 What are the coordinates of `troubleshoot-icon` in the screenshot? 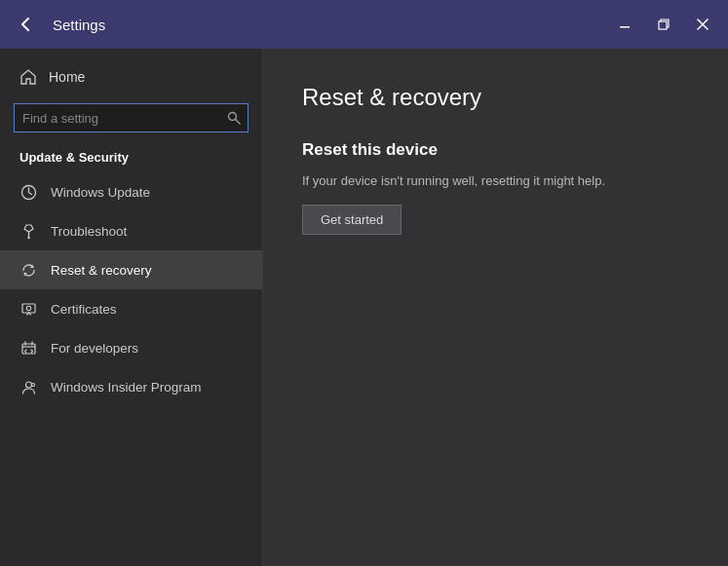 It's located at (28, 231).